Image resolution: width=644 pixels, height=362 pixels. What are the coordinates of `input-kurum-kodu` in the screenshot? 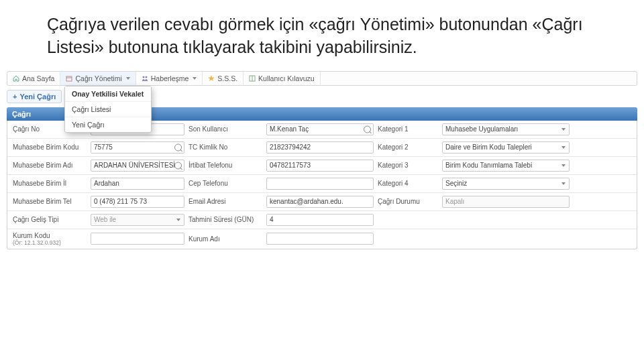 It's located at (138, 239).